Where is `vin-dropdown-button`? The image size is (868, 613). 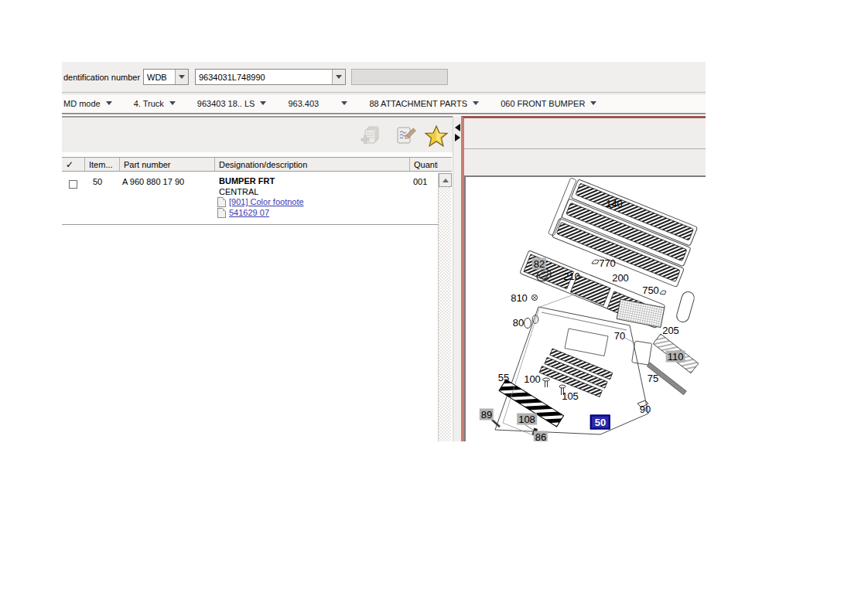 vin-dropdown-button is located at coordinates (339, 77).